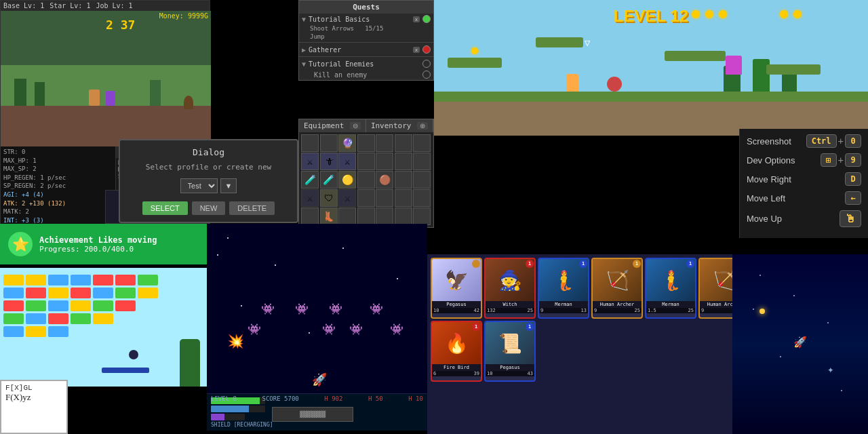 Image resolution: width=868 pixels, height=434 pixels. Describe the element at coordinates (103, 327) in the screenshot. I see `brick-game` at that location.